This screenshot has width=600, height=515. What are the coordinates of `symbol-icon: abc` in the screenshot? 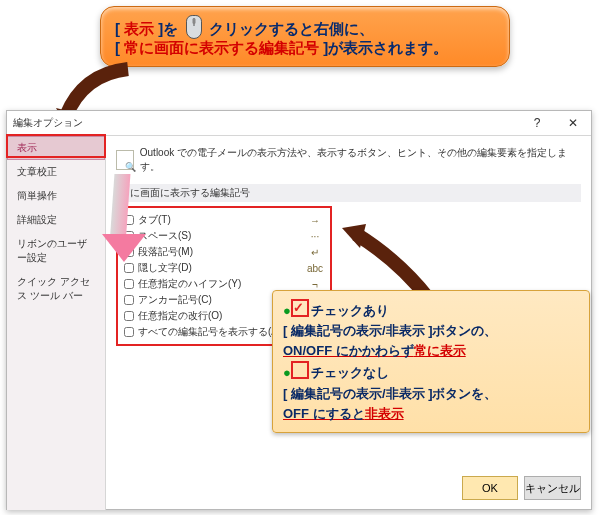 It's located at (315, 268).